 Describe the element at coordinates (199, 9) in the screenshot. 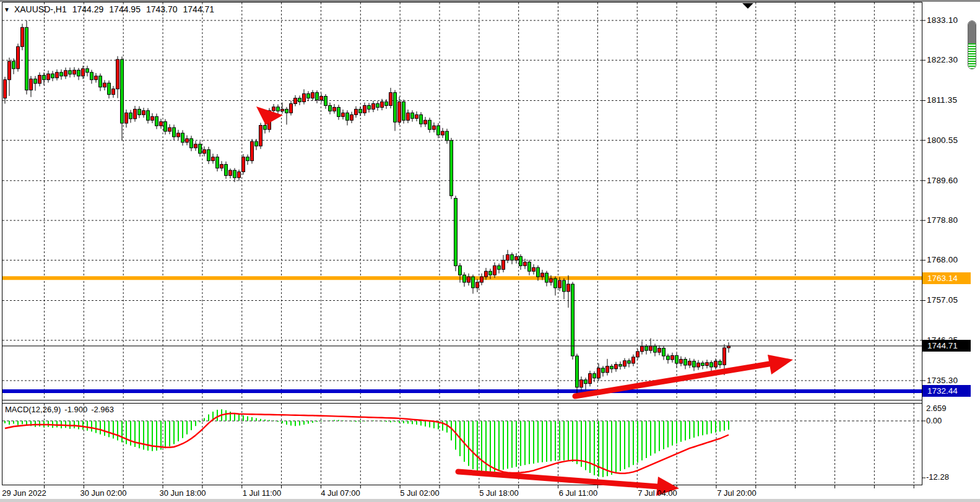

I see `ohlc-close: 1744.71` at that location.